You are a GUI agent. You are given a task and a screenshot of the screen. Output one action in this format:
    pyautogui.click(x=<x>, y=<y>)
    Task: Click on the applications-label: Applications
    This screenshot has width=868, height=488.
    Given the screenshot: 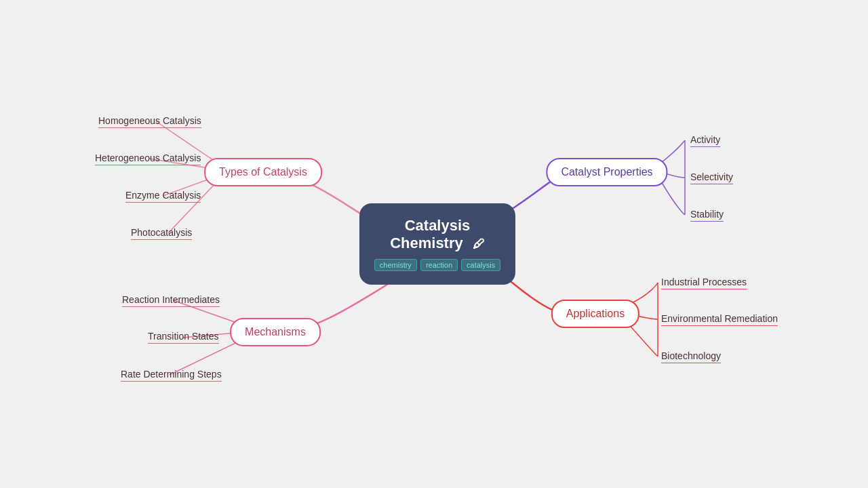 What is the action you would take?
    pyautogui.click(x=595, y=313)
    